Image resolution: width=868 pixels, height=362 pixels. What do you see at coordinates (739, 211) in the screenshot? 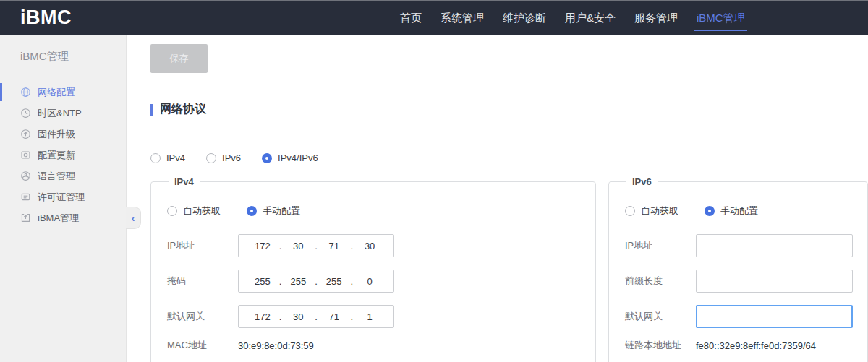
I see `ipv6-mode-group: 自动获取 手动配置` at bounding box center [739, 211].